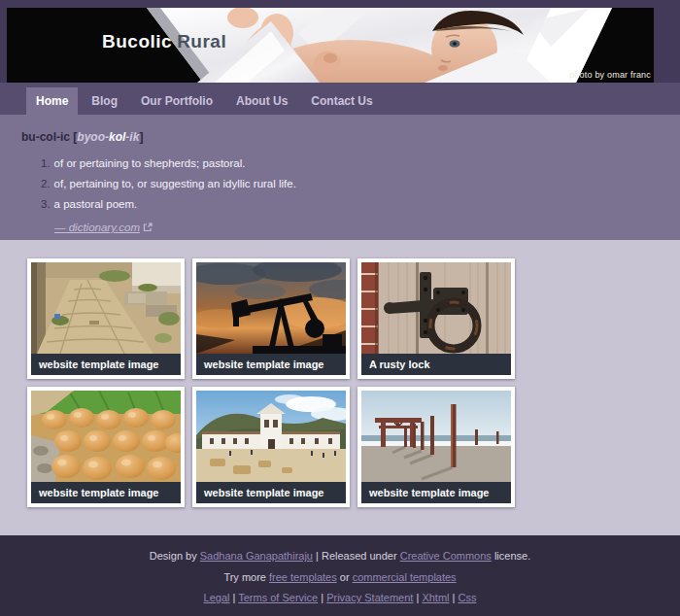  I want to click on bracket-close: ], so click(141, 137).